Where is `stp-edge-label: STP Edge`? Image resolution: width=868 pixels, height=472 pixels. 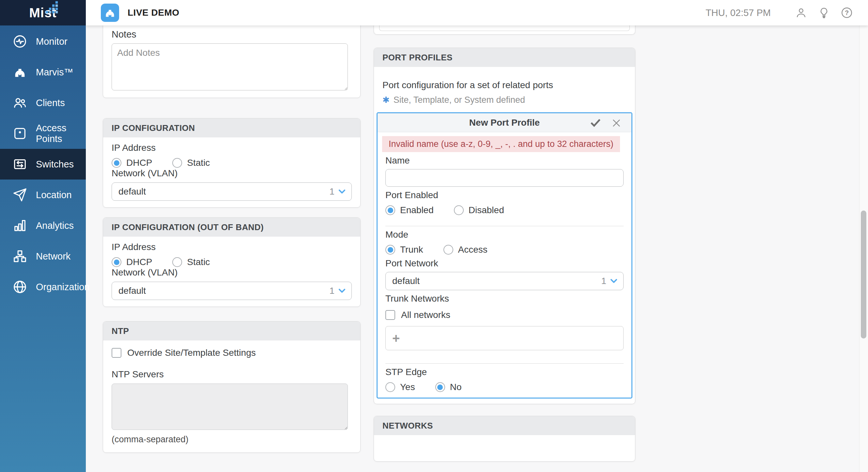
stp-edge-label: STP Edge is located at coordinates (505, 372).